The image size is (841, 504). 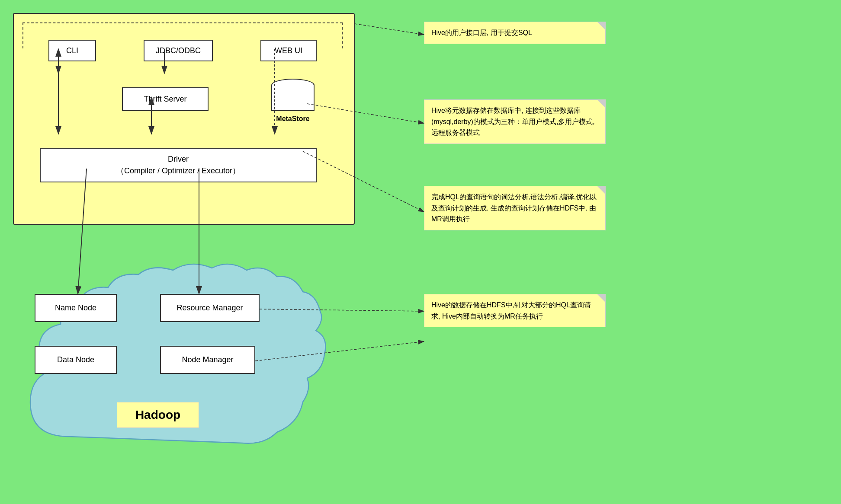 What do you see at coordinates (158, 415) in the screenshot?
I see `hadoop-label-box: Hadoop` at bounding box center [158, 415].